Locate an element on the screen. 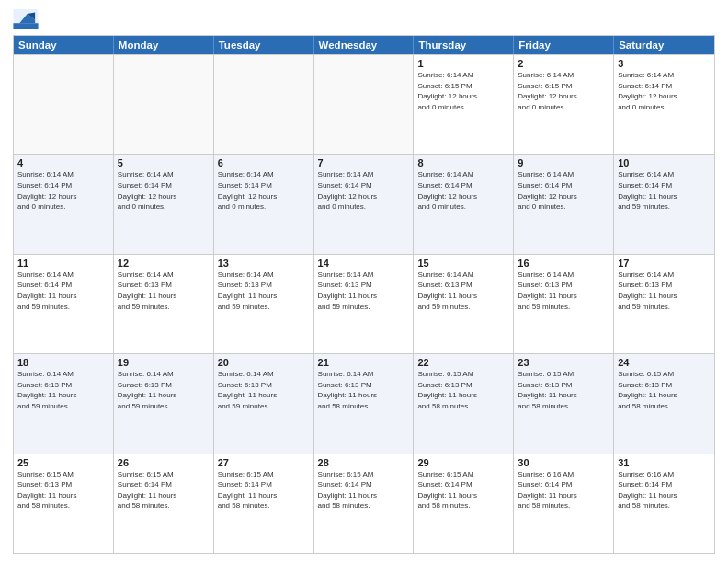 Image resolution: width=728 pixels, height=563 pixels. day-header-saturday: Saturday is located at coordinates (664, 45).